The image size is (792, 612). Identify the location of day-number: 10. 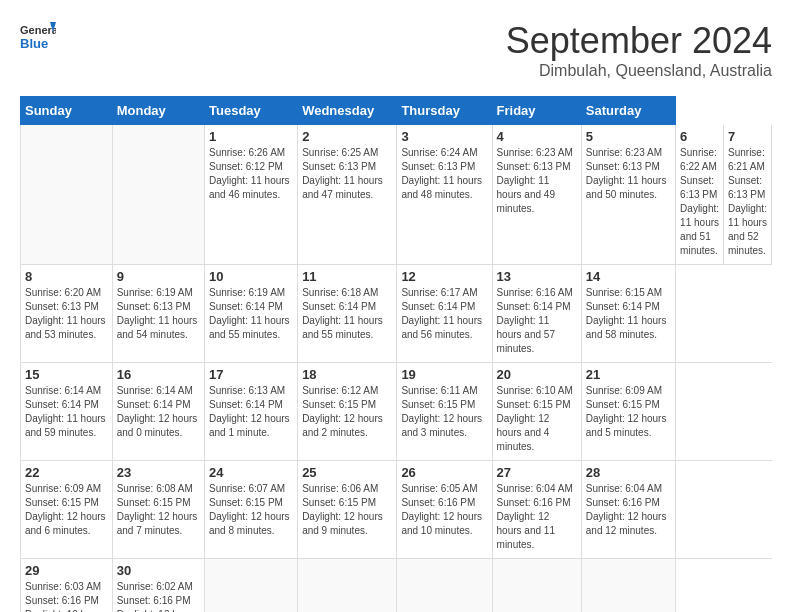
(251, 276).